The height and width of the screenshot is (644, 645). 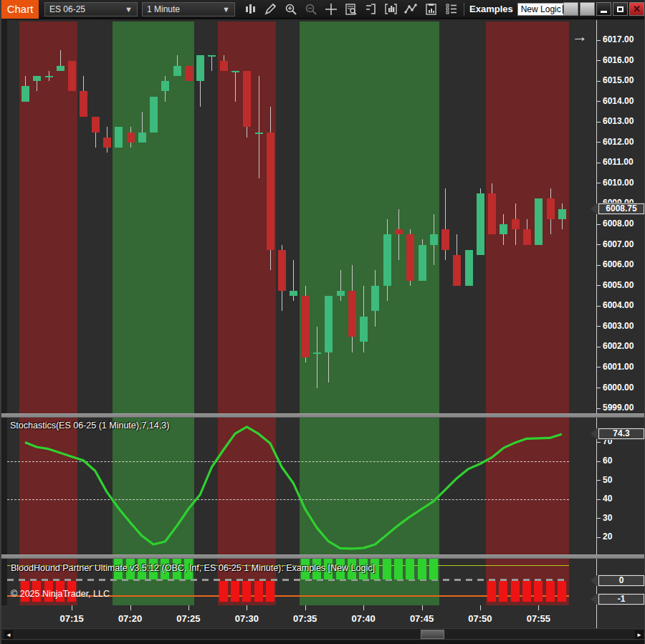 What do you see at coordinates (538, 619) in the screenshot?
I see `time-axis-label: 07:55` at bounding box center [538, 619].